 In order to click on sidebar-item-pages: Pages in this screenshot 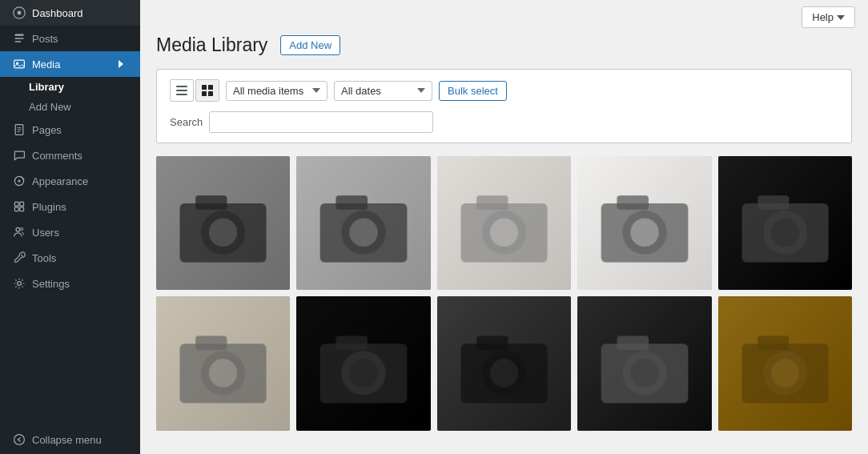, I will do `click(70, 130)`.